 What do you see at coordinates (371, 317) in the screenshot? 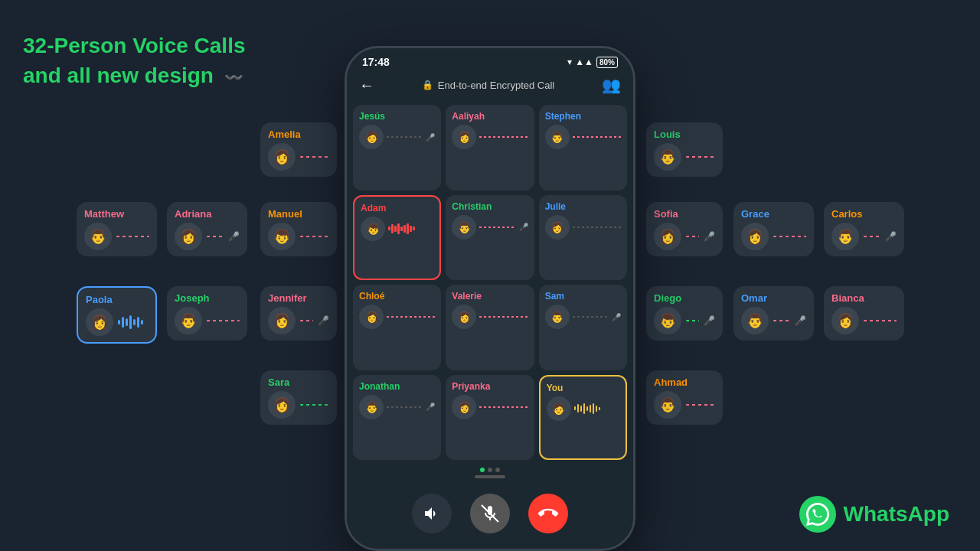
I see `p-avatar-chloe: 👩` at bounding box center [371, 317].